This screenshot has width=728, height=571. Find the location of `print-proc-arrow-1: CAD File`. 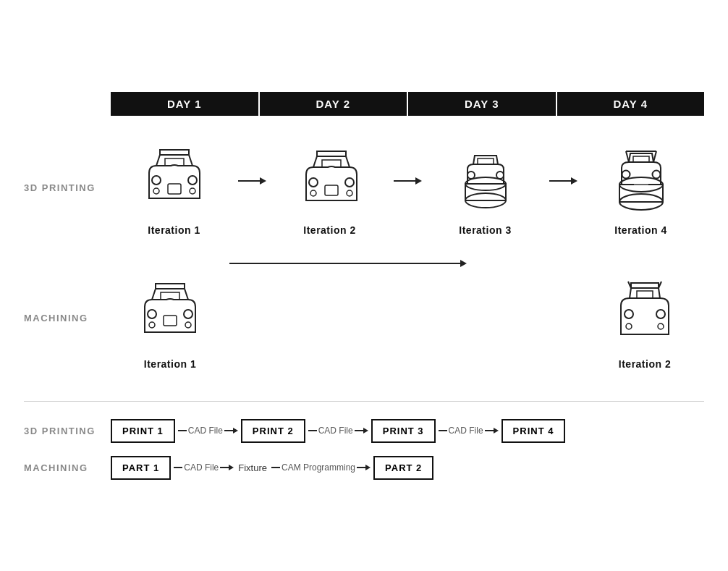

print-proc-arrow-1: CAD File is located at coordinates (208, 431).